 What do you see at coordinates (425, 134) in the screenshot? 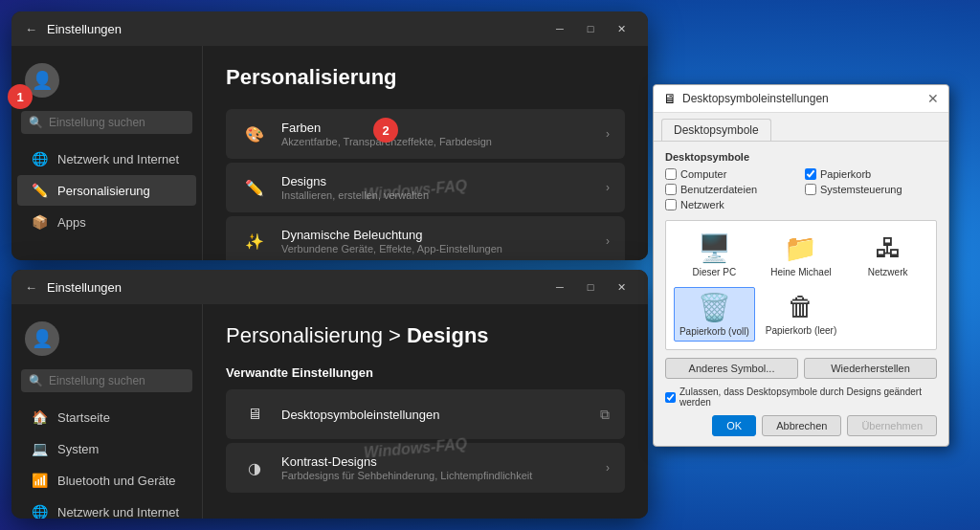
I see `settings-row-farben: 🎨 Farben Akzentfarbe, Transparenzeffekte…` at bounding box center [425, 134].